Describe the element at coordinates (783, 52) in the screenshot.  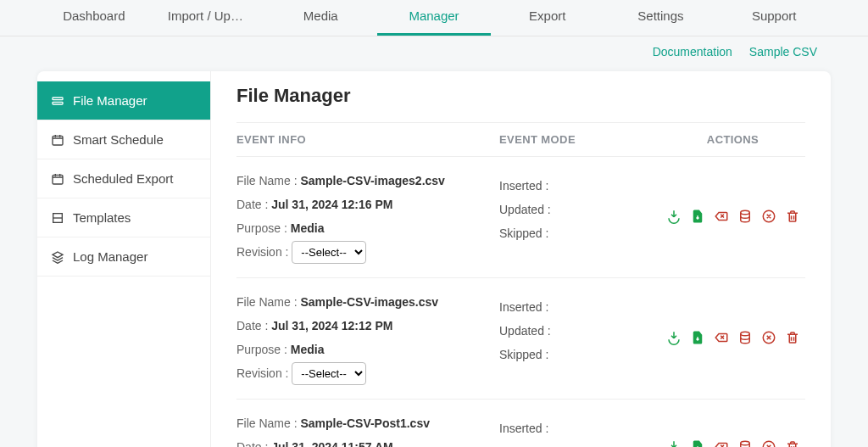
I see `sample-csv-link: Sample CSV` at that location.